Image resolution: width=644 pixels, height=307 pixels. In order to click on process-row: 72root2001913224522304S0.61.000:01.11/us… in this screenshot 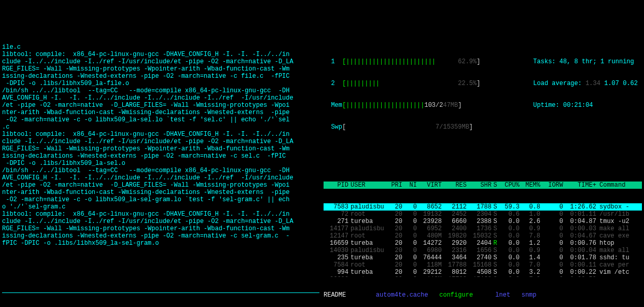, I will do `click(483, 214)`.